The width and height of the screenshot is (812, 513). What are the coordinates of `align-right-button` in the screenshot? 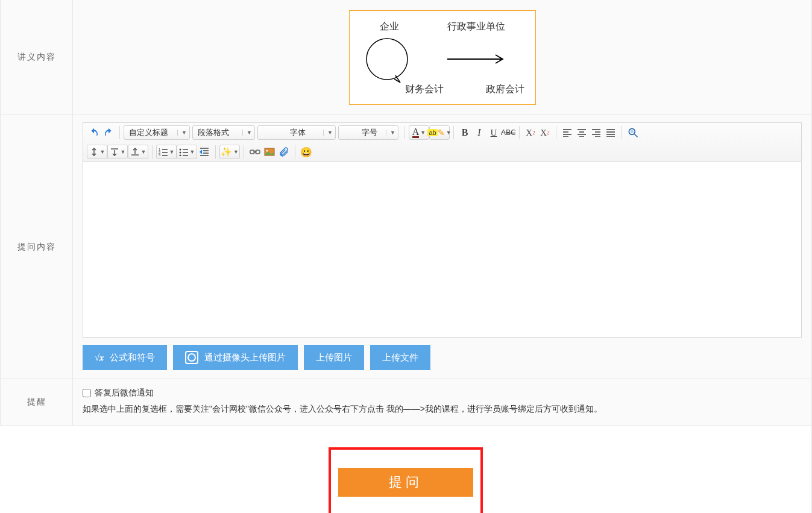 It's located at (596, 133).